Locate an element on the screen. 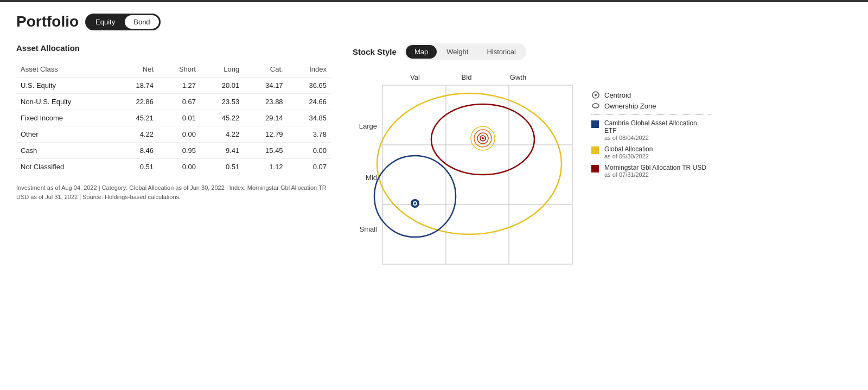 The height and width of the screenshot is (390, 868). value-cell: 1.27 is located at coordinates (179, 86).